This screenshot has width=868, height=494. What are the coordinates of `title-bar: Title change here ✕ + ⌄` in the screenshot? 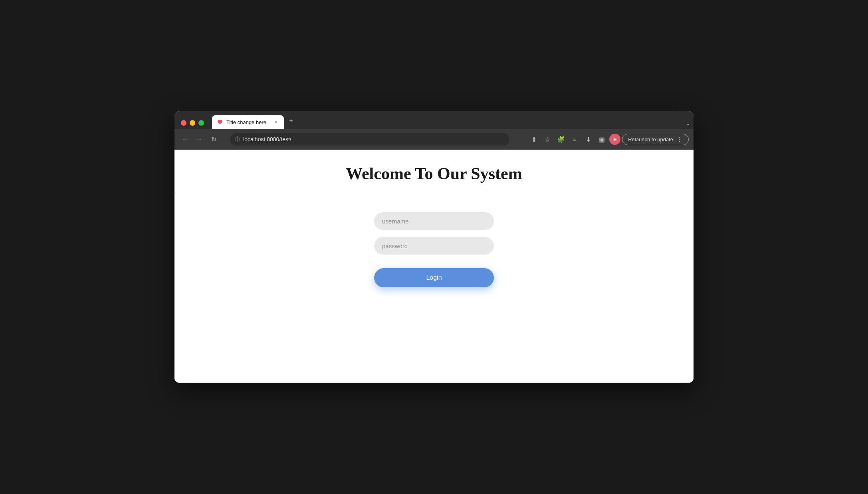 It's located at (434, 120).